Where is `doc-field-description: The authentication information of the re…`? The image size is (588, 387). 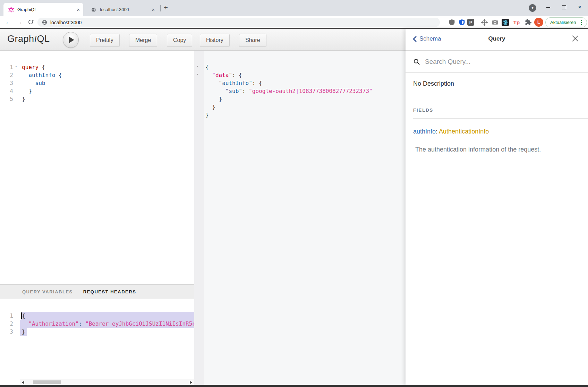
doc-field-description: The authentication information of the re… is located at coordinates (478, 150).